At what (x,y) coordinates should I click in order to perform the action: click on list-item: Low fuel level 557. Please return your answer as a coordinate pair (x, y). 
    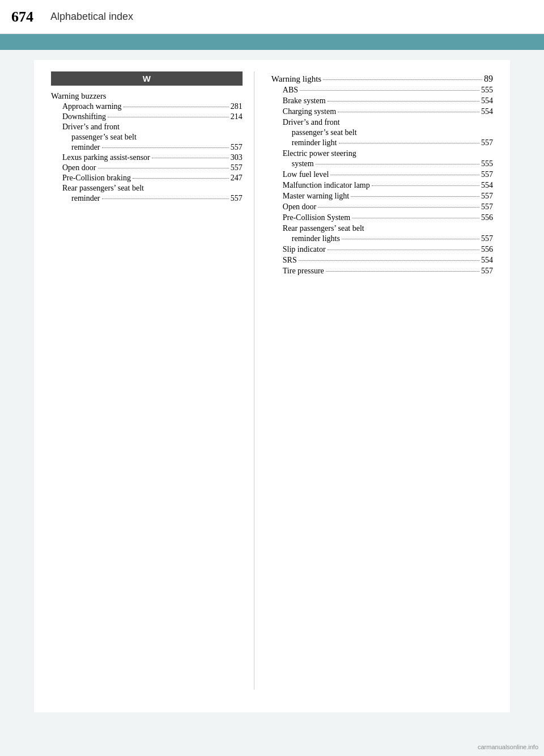
    Looking at the image, I should click on (382, 175).